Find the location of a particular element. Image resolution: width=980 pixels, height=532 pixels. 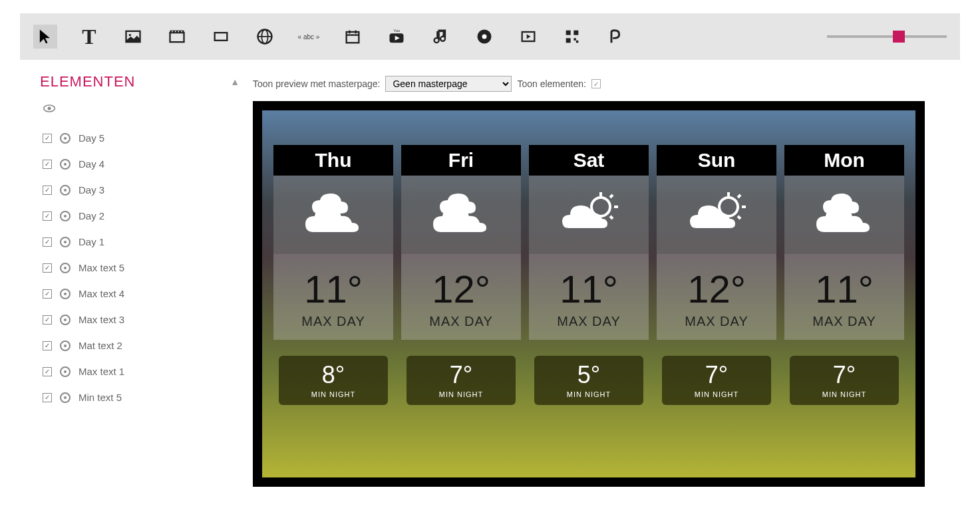

visibility-toggle is located at coordinates (141, 110).